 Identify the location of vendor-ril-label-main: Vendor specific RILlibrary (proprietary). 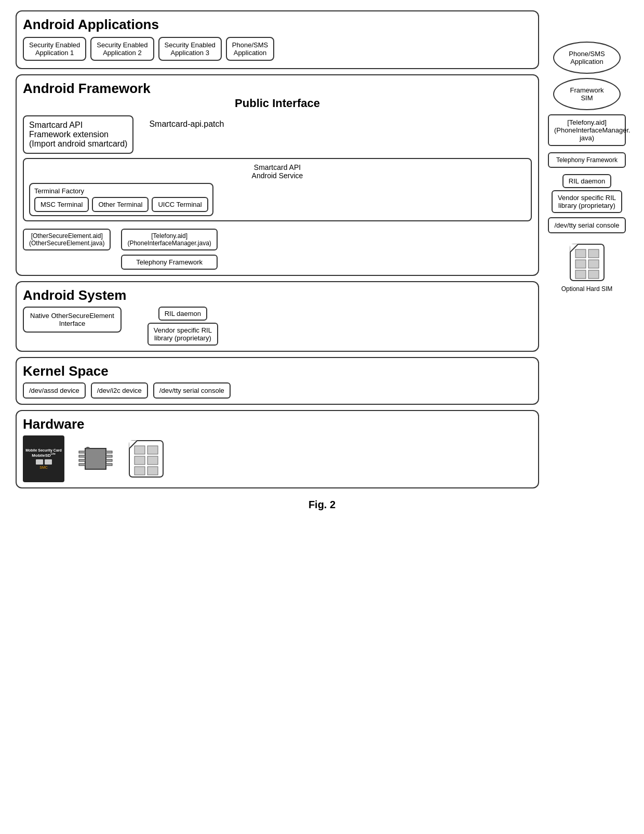
(183, 334).